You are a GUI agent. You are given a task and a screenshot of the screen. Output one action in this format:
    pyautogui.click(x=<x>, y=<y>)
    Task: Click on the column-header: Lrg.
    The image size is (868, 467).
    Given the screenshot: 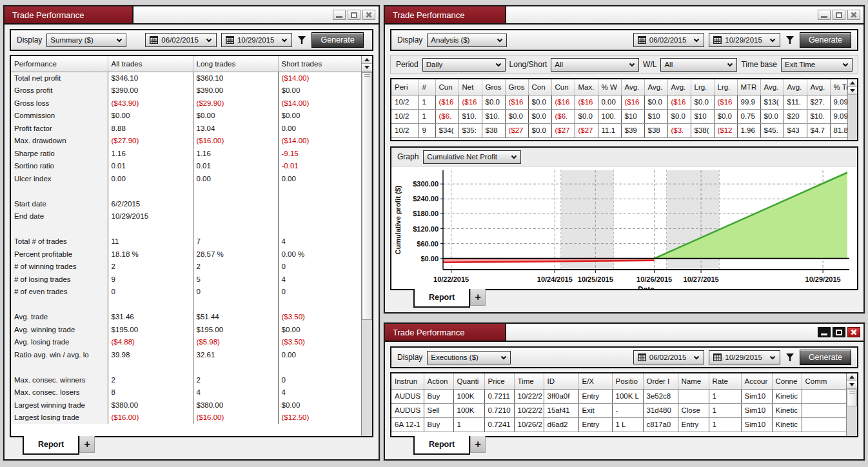 What is the action you would take?
    pyautogui.click(x=702, y=87)
    